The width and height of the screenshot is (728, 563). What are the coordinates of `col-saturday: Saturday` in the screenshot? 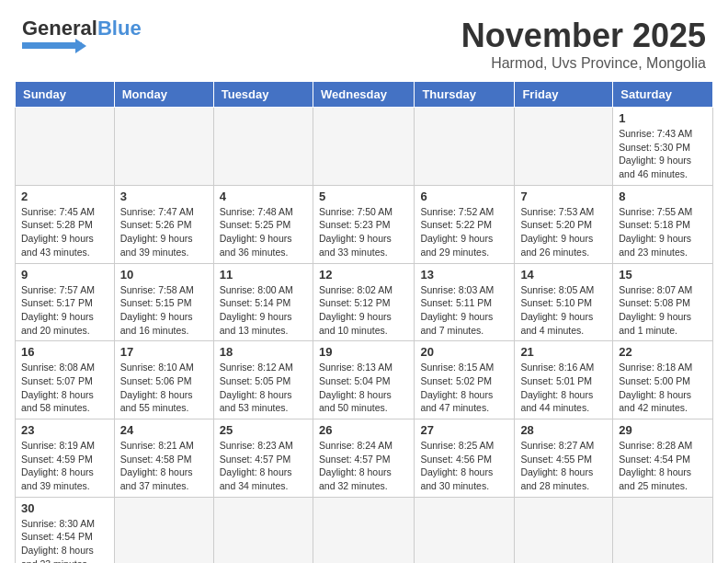 It's located at (664, 95).